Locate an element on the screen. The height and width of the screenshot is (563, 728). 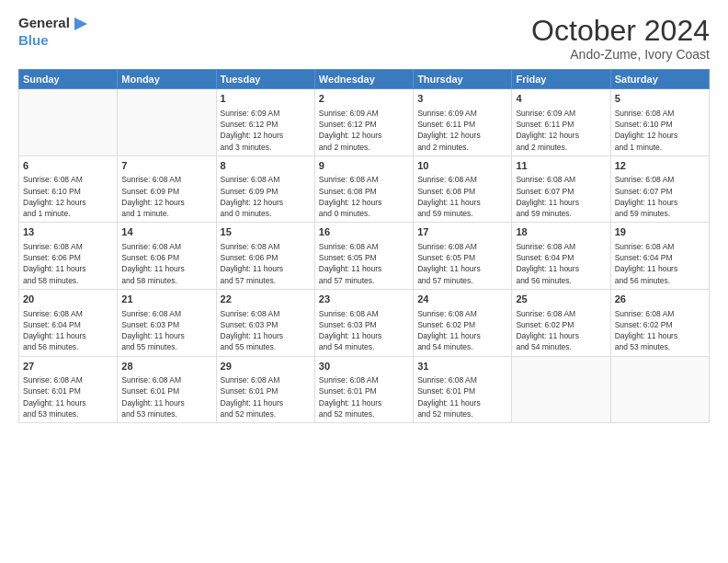
day-number: 17 is located at coordinates (462, 232).